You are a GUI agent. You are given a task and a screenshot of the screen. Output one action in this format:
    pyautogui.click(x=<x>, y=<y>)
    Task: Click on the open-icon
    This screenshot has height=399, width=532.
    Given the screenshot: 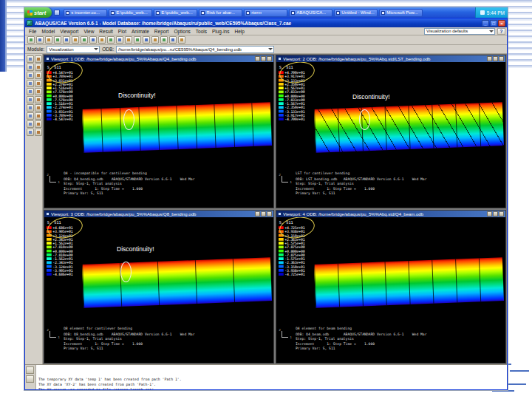 What is the action you would take?
    pyautogui.click(x=40, y=40)
    